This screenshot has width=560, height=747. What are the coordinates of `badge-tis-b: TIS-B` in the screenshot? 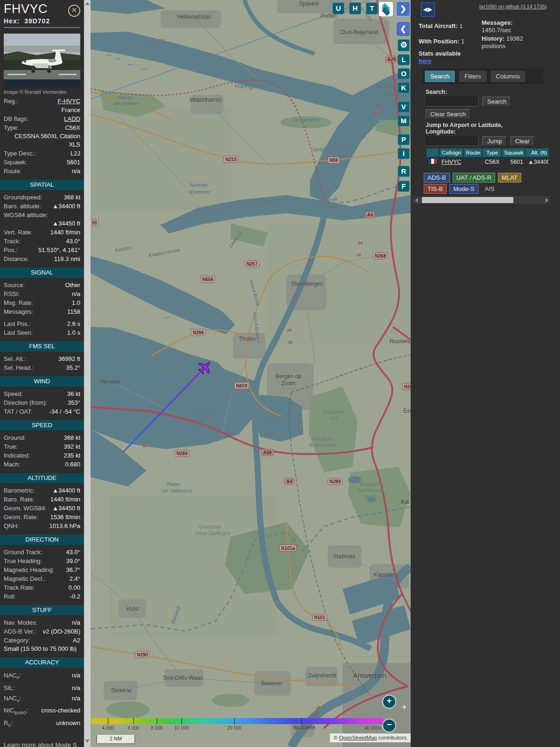 It's located at (435, 189).